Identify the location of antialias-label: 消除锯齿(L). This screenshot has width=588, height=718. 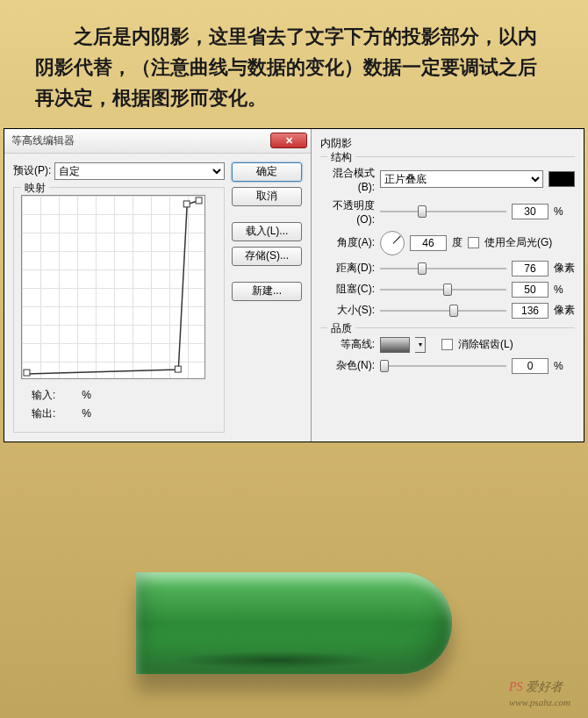
(486, 344).